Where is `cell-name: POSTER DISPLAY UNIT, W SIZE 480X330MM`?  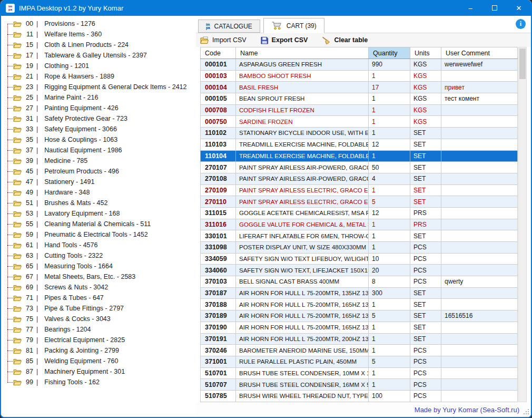 cell-name: POSTER DISPLAY UNIT, W SIZE 480X330MM is located at coordinates (302, 248).